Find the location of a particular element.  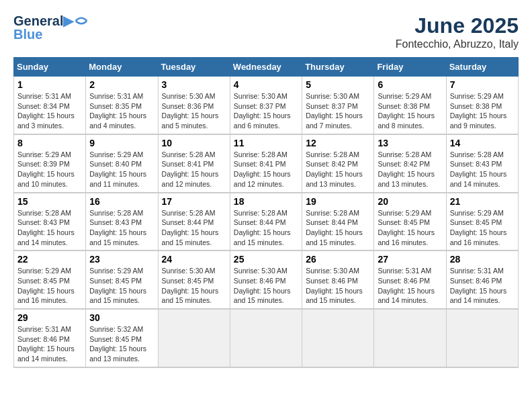

weekday-header: Saturday is located at coordinates (482, 67).